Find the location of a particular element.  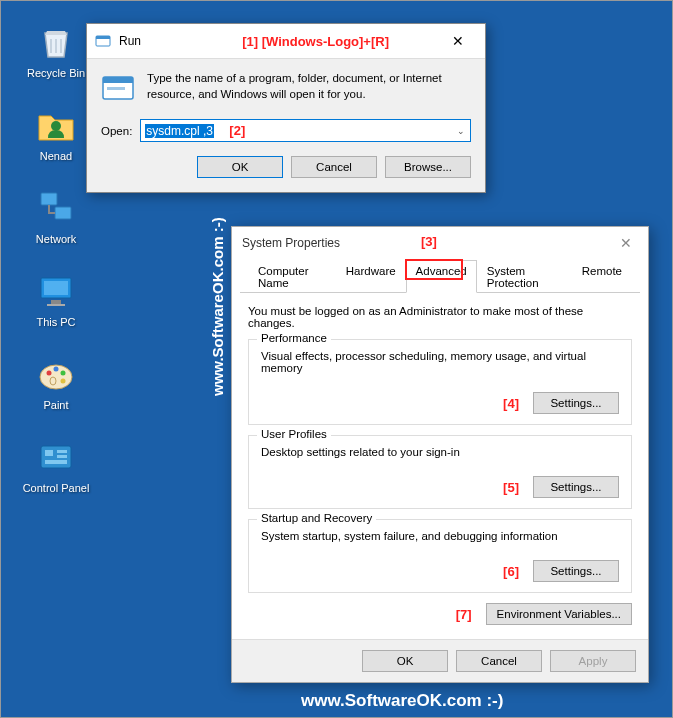

desktop-icon-user: Nenad is located at coordinates (56, 133).